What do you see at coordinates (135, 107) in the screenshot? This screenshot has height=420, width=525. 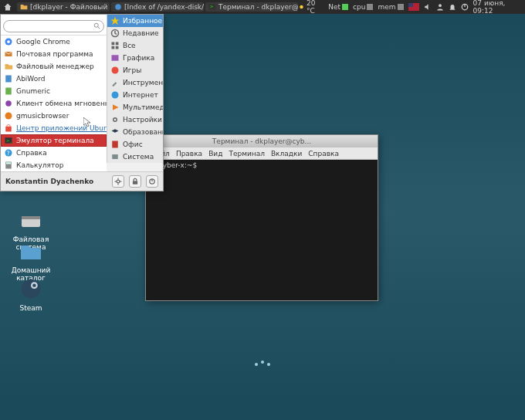 I see `category-item-media: Мультимедиа` at bounding box center [135, 107].